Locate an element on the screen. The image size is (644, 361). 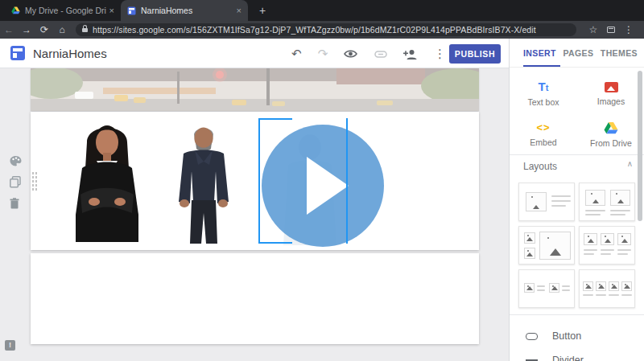
insert-button-item: Button is located at coordinates (576, 336).